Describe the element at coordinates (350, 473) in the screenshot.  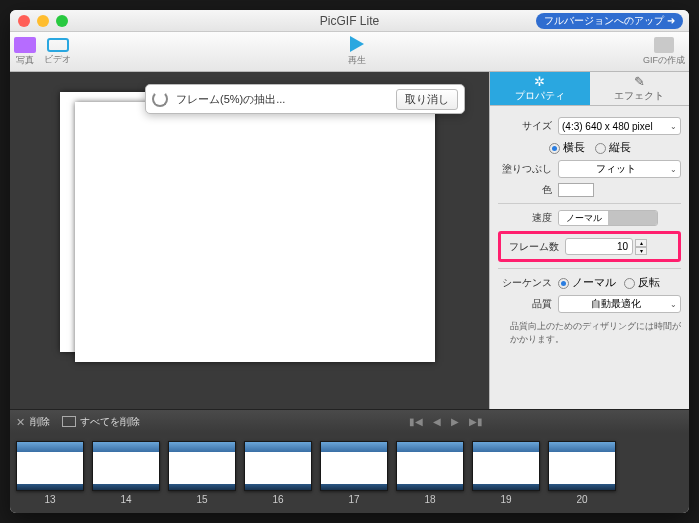
I see `timeline: 1314151617181920` at that location.